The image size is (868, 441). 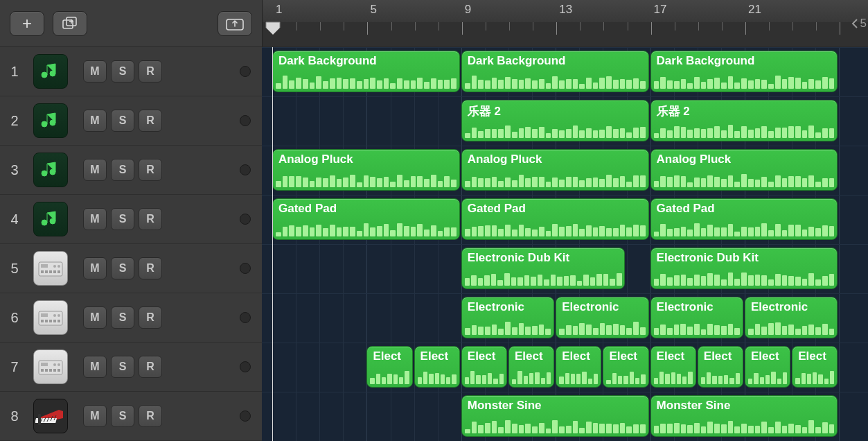 What do you see at coordinates (565, 11) in the screenshot?
I see `ruler-bar-numbers: 159131721` at bounding box center [565, 11].